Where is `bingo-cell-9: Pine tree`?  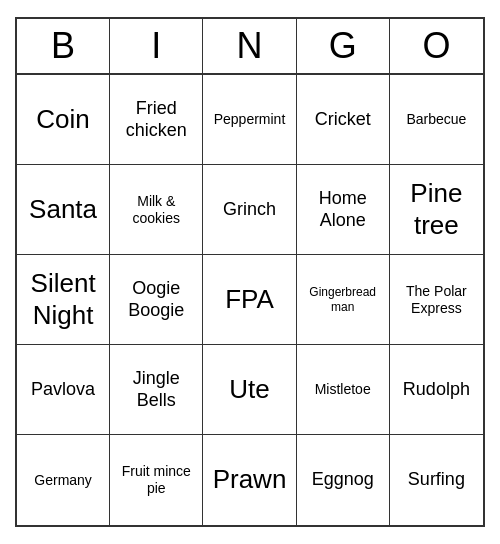 bingo-cell-9: Pine tree is located at coordinates (436, 210).